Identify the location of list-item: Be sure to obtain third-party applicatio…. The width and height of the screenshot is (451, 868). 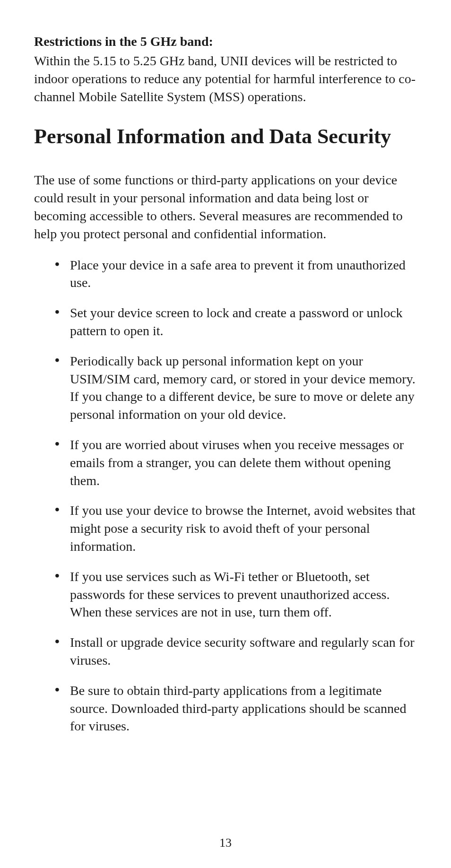
(236, 708).